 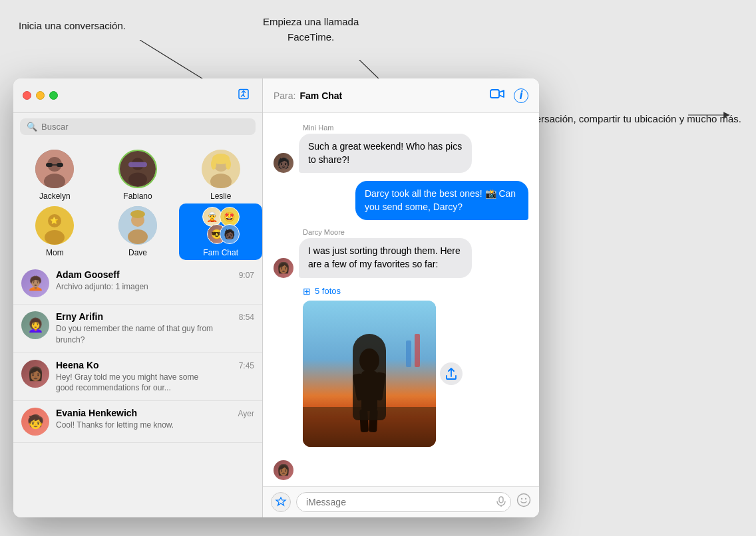 What do you see at coordinates (385, 258) in the screenshot?
I see `msg-bubble-darcy: I was just sorting through them. Here ar…` at bounding box center [385, 258].